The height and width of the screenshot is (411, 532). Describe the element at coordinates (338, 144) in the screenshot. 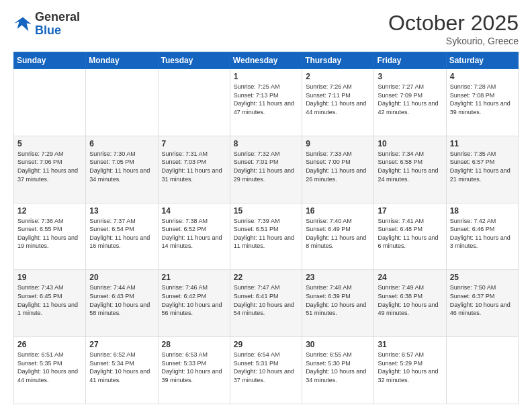

I see `day-number: 9` at that location.